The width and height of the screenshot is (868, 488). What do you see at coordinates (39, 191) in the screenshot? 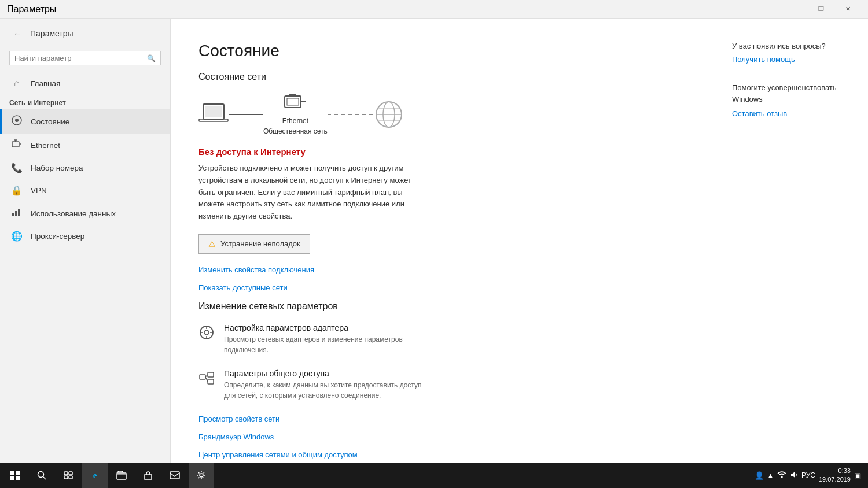
I see `sidebar-item-vpn-label: VPN` at bounding box center [39, 191].